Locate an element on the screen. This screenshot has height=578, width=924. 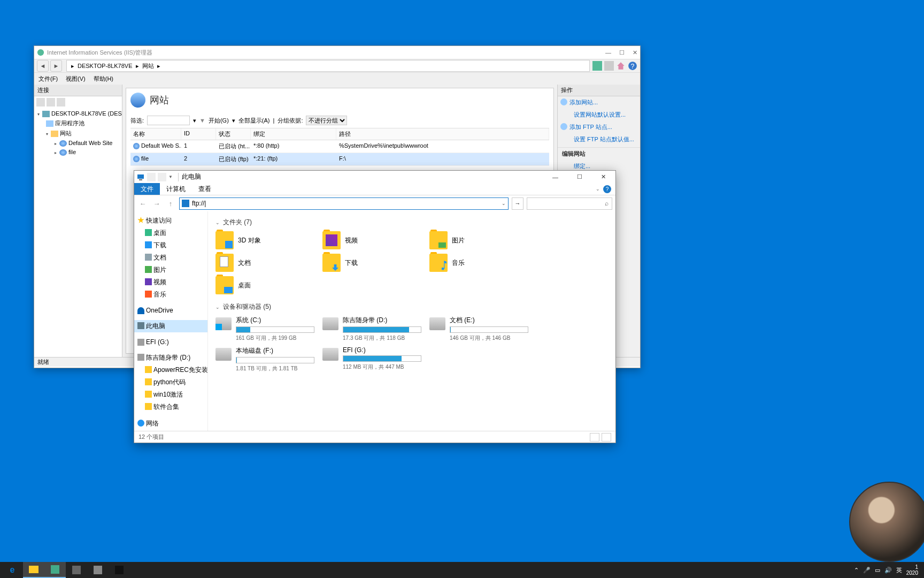
view-icons-button is located at coordinates (606, 437).